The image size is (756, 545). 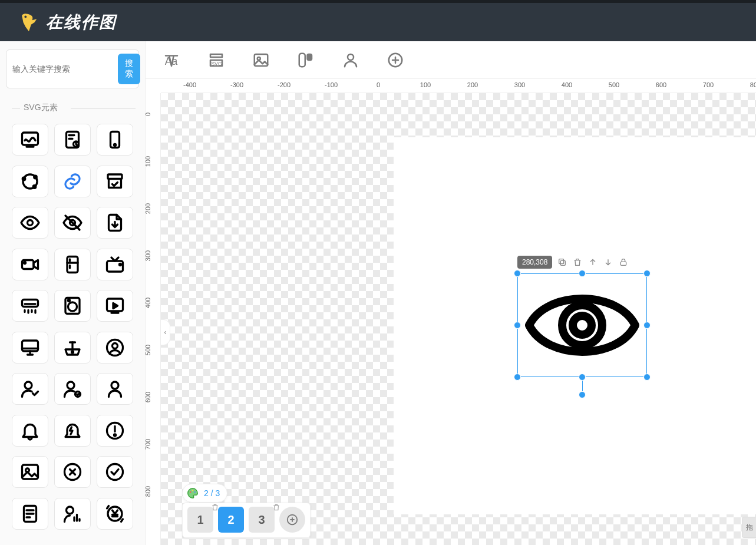 I want to click on tv-icon, so click(x=115, y=265).